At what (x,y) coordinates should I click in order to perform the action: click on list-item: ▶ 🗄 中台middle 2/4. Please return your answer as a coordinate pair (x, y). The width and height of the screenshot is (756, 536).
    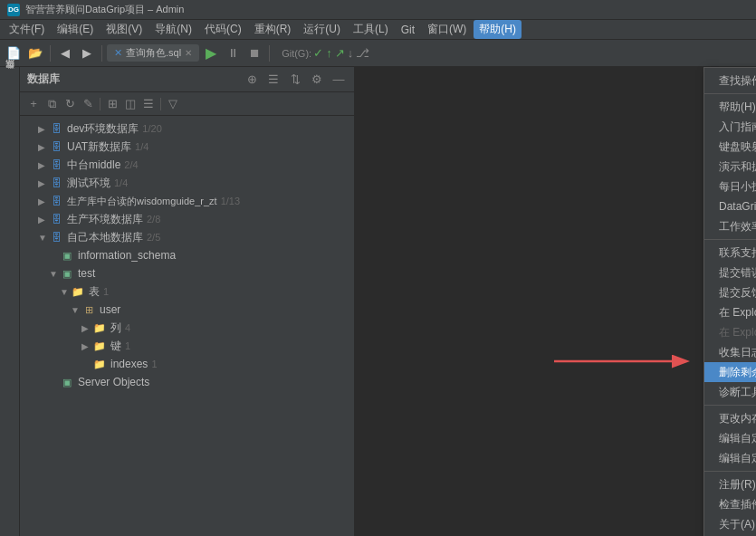
    Looking at the image, I should click on (187, 165).